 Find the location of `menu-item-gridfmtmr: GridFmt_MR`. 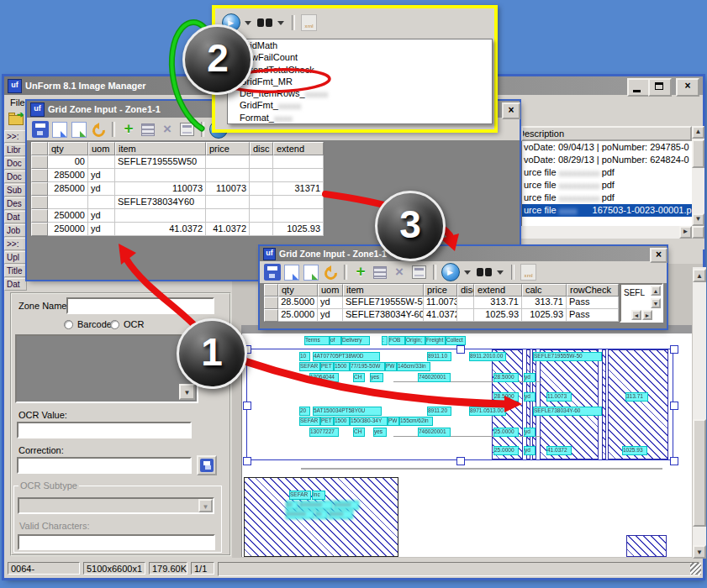

menu-item-gridfmtmr: GridFmt_MR is located at coordinates (360, 81).